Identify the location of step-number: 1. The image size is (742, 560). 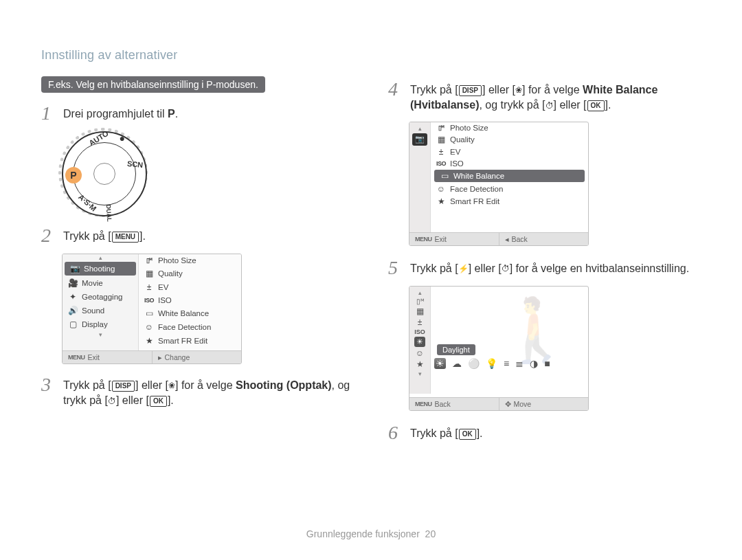
(49, 113).